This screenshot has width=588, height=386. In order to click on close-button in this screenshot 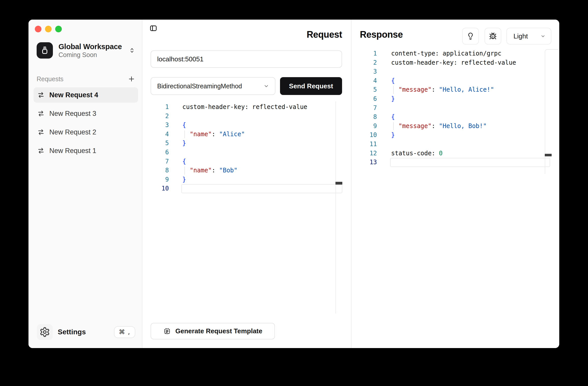, I will do `click(38, 29)`.